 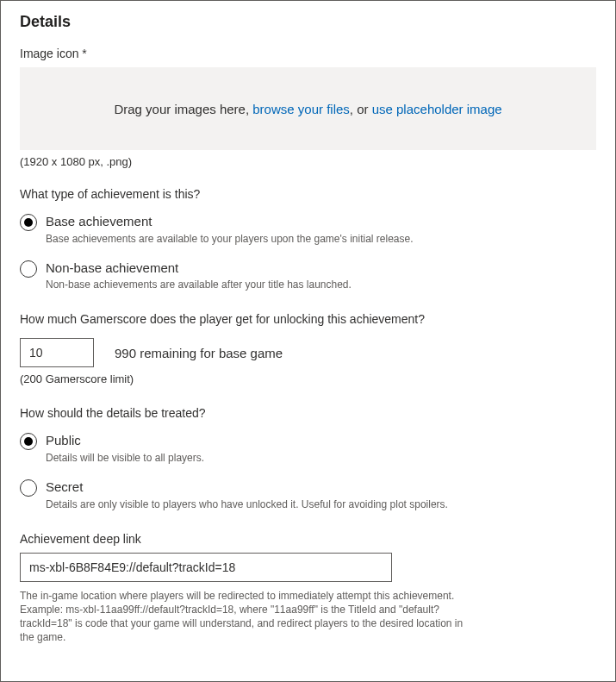 What do you see at coordinates (308, 319) in the screenshot?
I see `gamerscore-question: How much Gamerscore does the player get …` at bounding box center [308, 319].